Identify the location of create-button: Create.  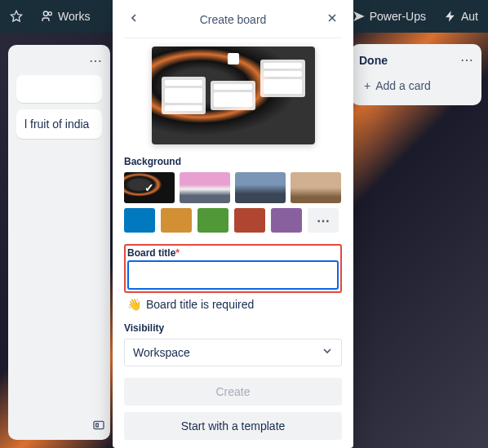
(233, 392).